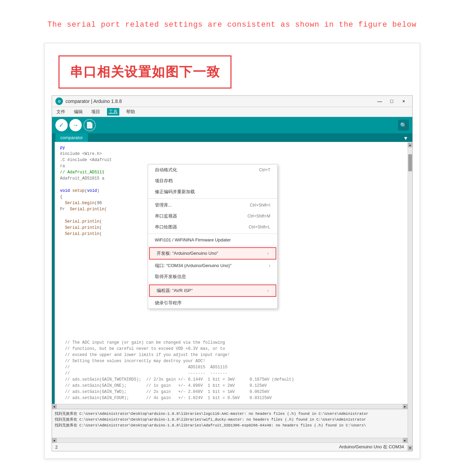 This screenshot has width=464, height=476. What do you see at coordinates (371, 447) in the screenshot?
I see `status-board-port: Arduino/Genuino Uno 在 COM34` at bounding box center [371, 447].